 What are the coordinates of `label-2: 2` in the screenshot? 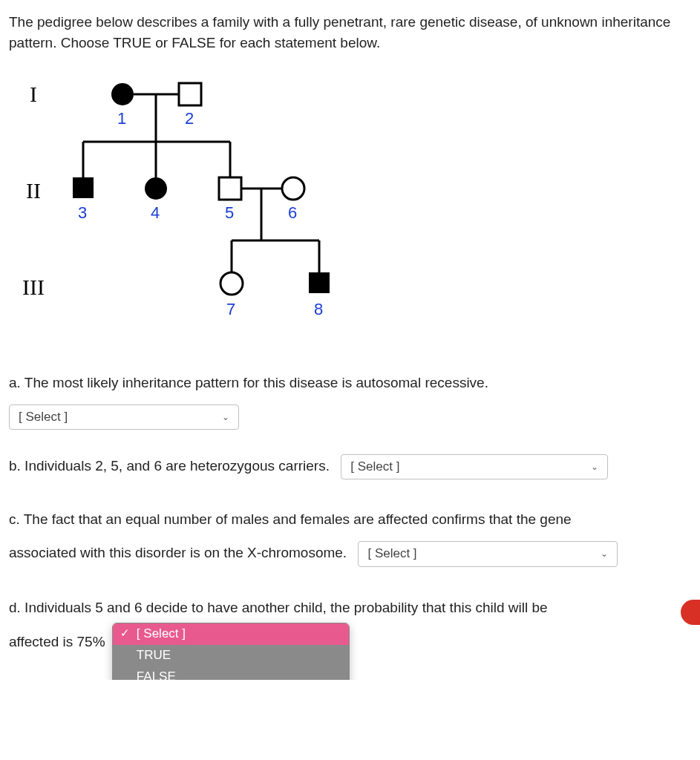 It's located at (189, 119).